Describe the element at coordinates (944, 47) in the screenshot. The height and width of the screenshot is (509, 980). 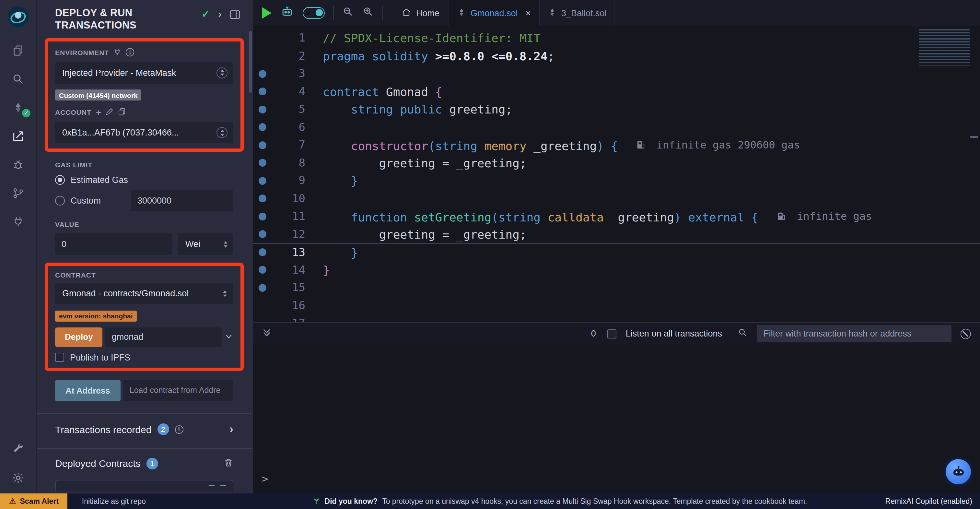
I see `minimap` at that location.